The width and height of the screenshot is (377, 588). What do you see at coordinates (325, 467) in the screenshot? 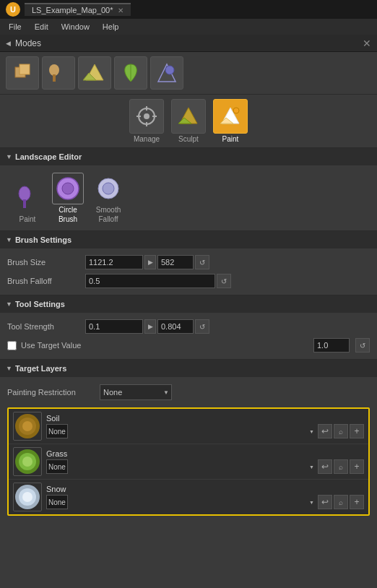
I see `layer-arrow-btn-grass: ↩` at bounding box center [325, 467].